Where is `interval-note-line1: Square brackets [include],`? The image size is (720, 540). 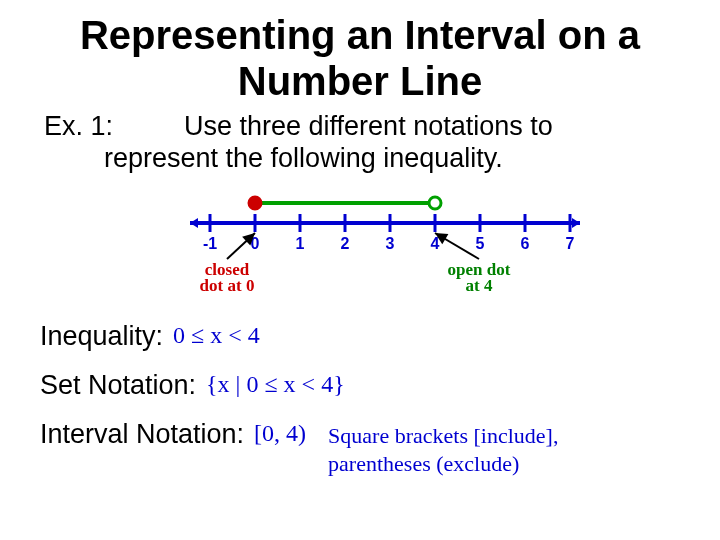
interval-note-line1: Square brackets [include], is located at coordinates (443, 436).